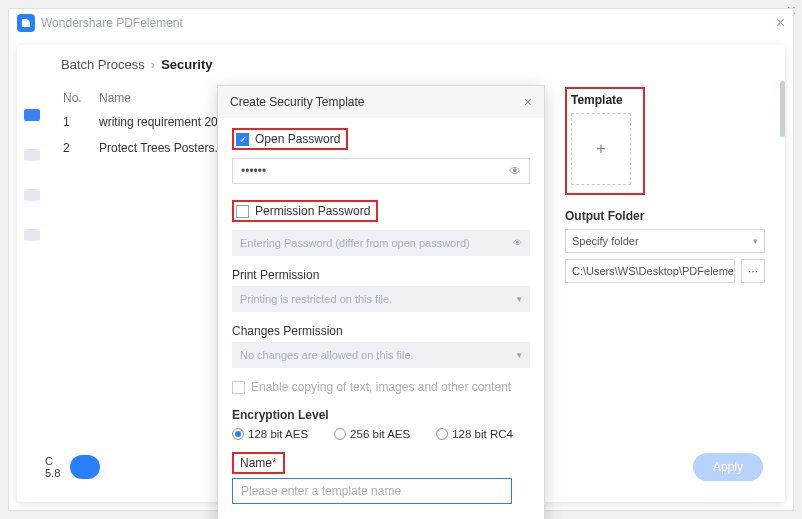  What do you see at coordinates (298, 139) in the screenshot?
I see `open-password-label: Open Password` at bounding box center [298, 139].